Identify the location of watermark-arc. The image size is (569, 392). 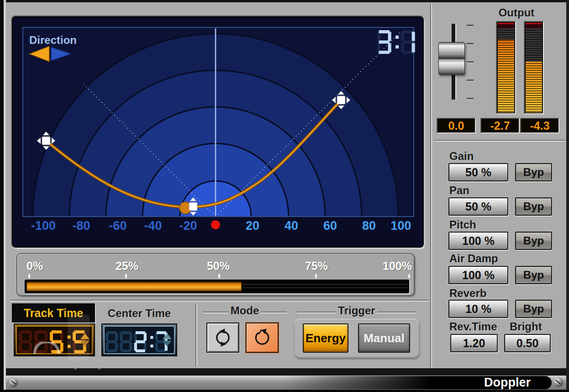
(47, 349).